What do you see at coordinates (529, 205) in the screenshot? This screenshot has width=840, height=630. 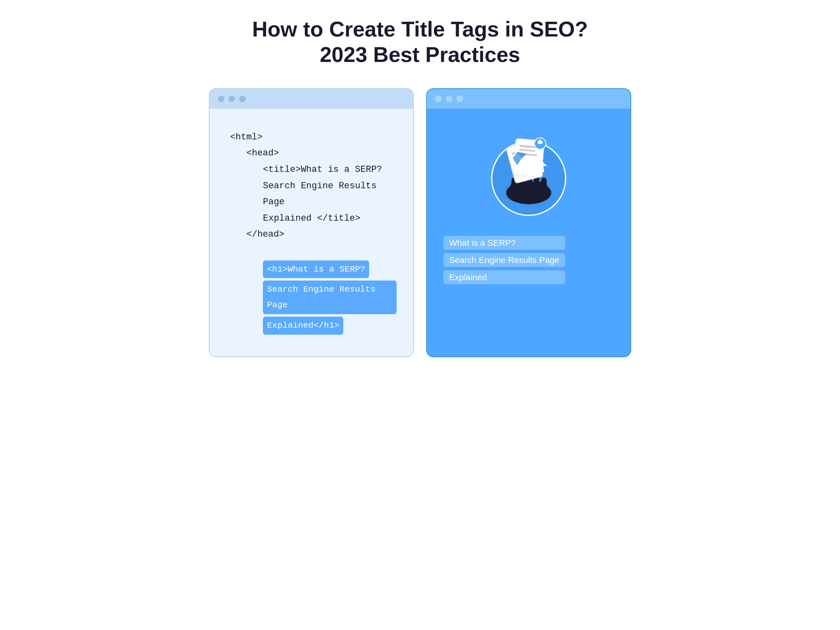 I see `serp-card-body: What is a SERP? Search Engine Results Pa…` at bounding box center [529, 205].